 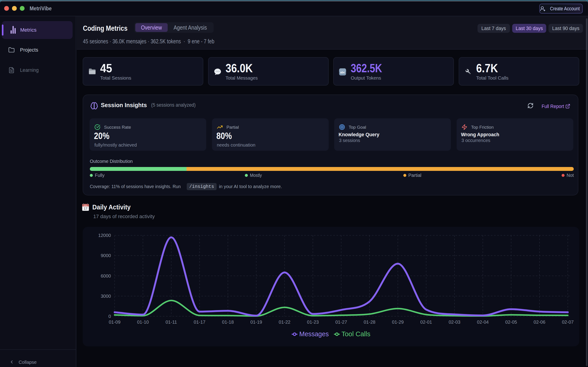 What do you see at coordinates (106, 276) in the screenshot?
I see `svg-text: 6000` at bounding box center [106, 276].